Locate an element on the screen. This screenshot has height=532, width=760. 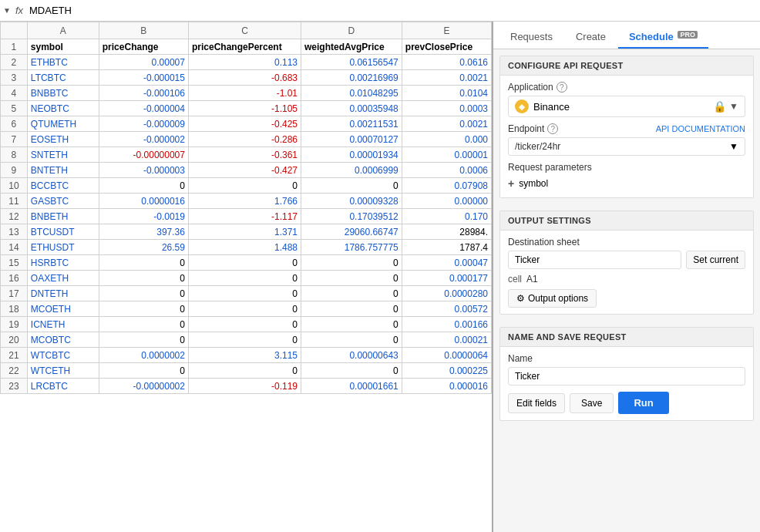
cell-symbol: WTCETH is located at coordinates (63, 371).